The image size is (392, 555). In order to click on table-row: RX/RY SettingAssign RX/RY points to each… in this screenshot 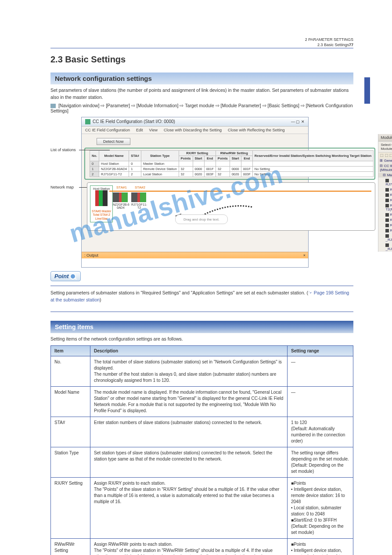, I will do `click(202, 508)`.